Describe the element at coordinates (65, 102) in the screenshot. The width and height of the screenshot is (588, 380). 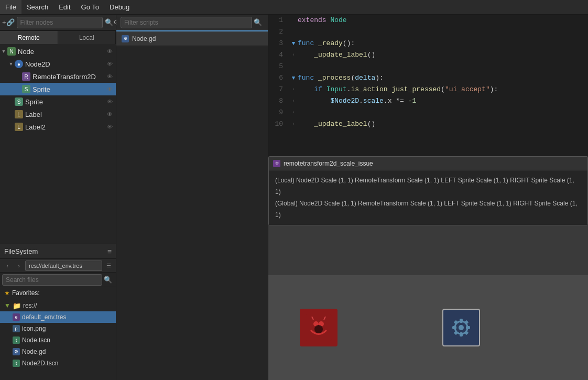
I see `tree-label-sprite2: Sprite` at that location.